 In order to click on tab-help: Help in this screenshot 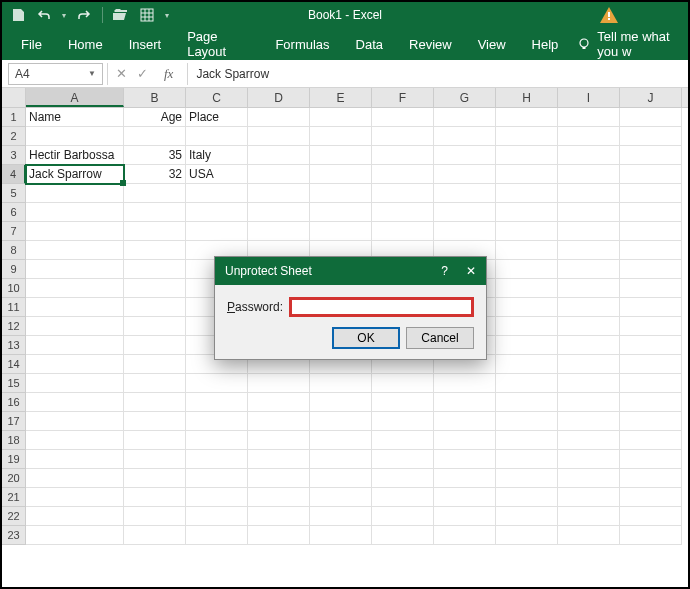, I will do `click(546, 44)`.